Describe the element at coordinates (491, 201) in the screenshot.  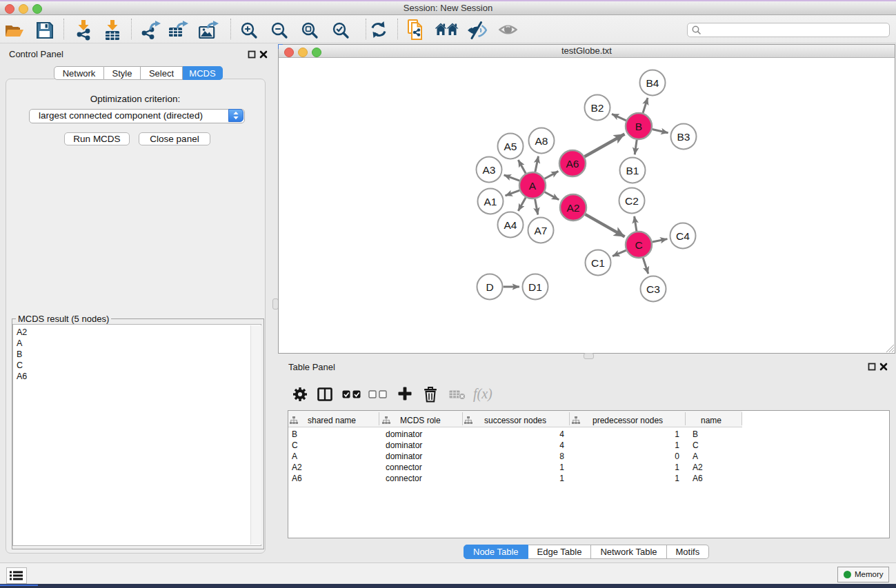
I see `svg-text: A1` at that location.